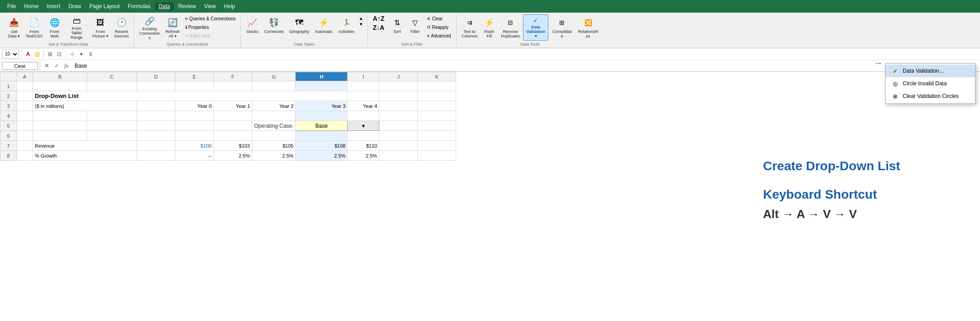 Image resolution: width=980 pixels, height=321 pixels. I want to click on cell-h8: 2.5%, so click(322, 156).